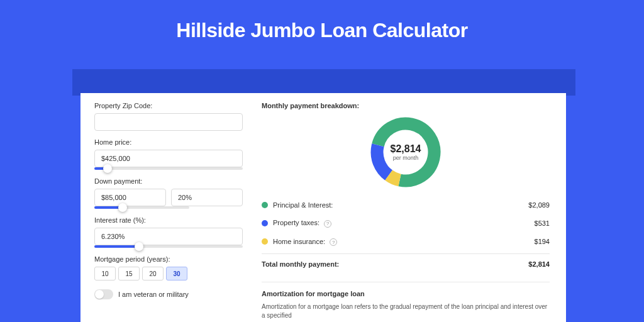  I want to click on legend-dot-pi, so click(265, 205).